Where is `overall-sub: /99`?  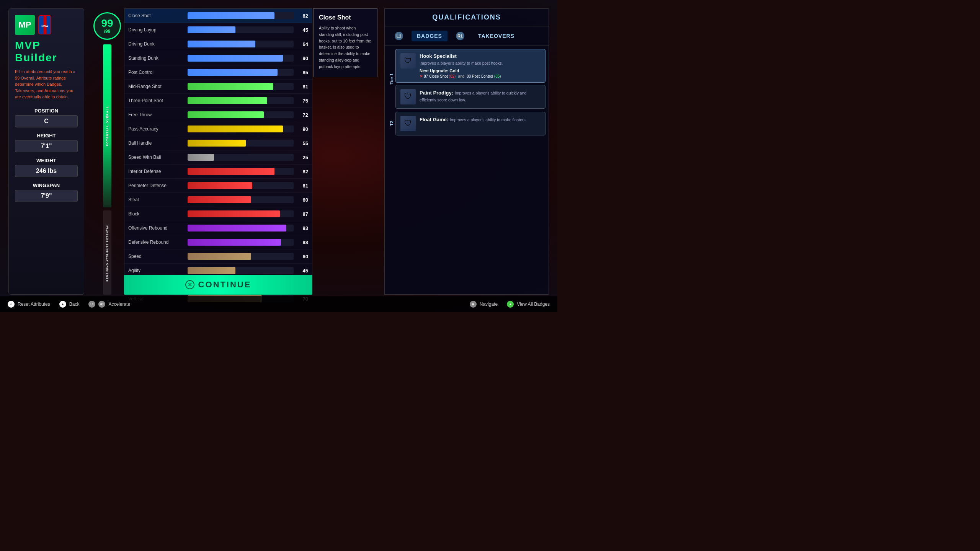 overall-sub: /99 is located at coordinates (107, 31).